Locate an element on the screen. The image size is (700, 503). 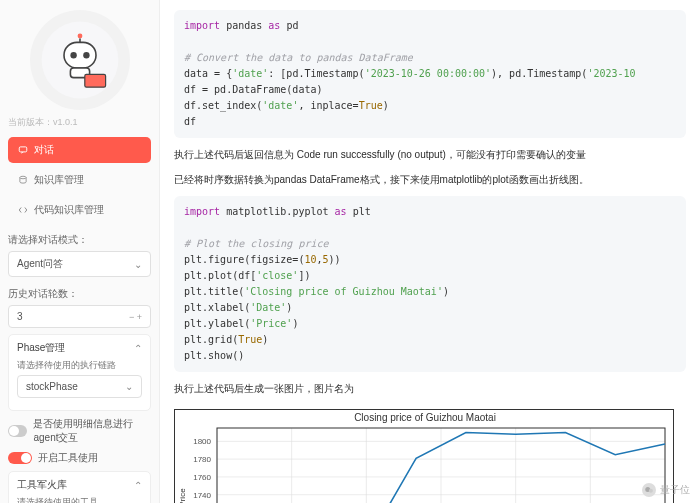
svg-text: 1740 is located at coordinates (202, 496).